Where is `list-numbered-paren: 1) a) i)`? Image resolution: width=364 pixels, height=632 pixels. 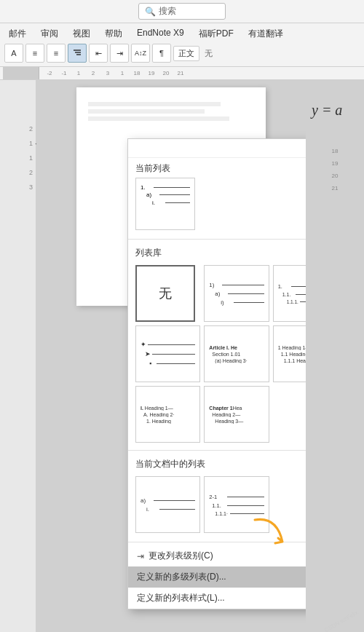
list-numbered-paren: 1) a) i) is located at coordinates (236, 293).